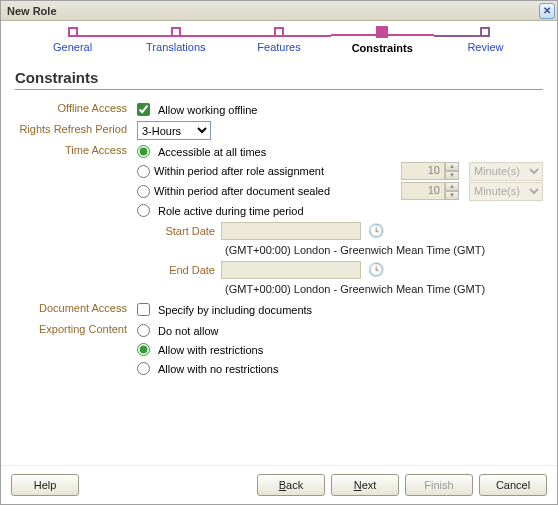 This screenshot has height=505, width=558. What do you see at coordinates (76, 149) in the screenshot?
I see `label-time-access: Time Access` at bounding box center [76, 149].